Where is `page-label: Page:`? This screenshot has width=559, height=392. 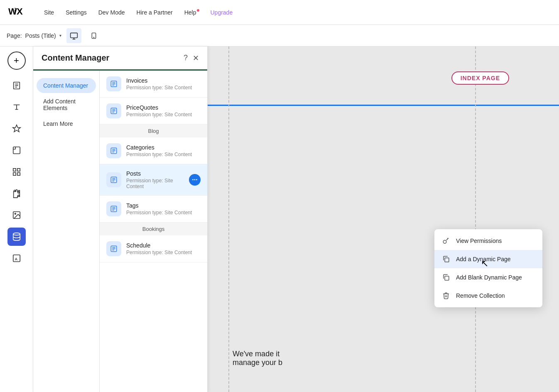
page-label: Page: is located at coordinates (14, 36).